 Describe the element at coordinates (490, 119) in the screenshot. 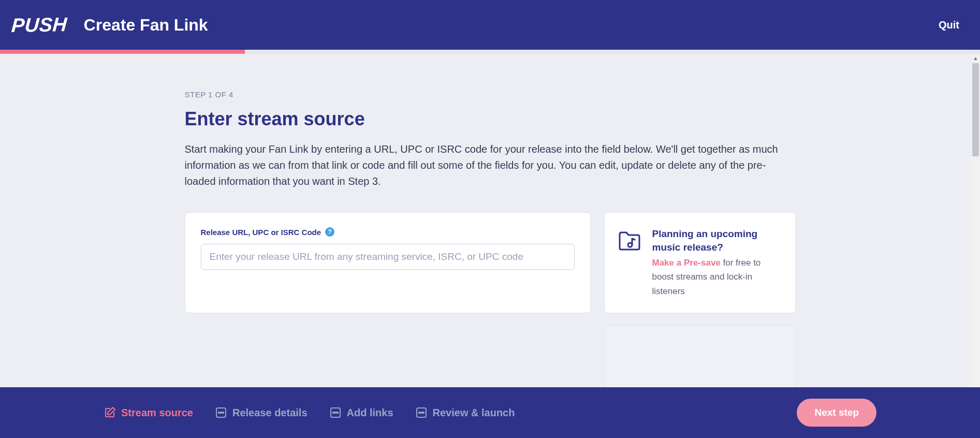

I see `step-heading: Enter stream source` at that location.